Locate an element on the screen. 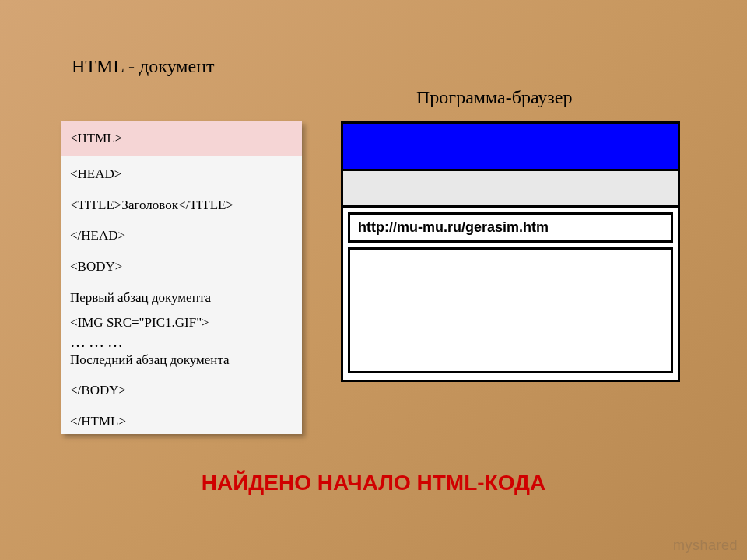  browser-titlebar is located at coordinates (510, 146).